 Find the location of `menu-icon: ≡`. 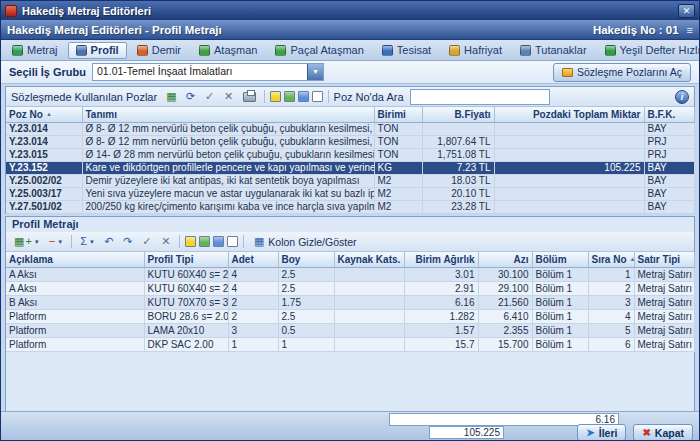

menu-icon: ≡ is located at coordinates (690, 30).